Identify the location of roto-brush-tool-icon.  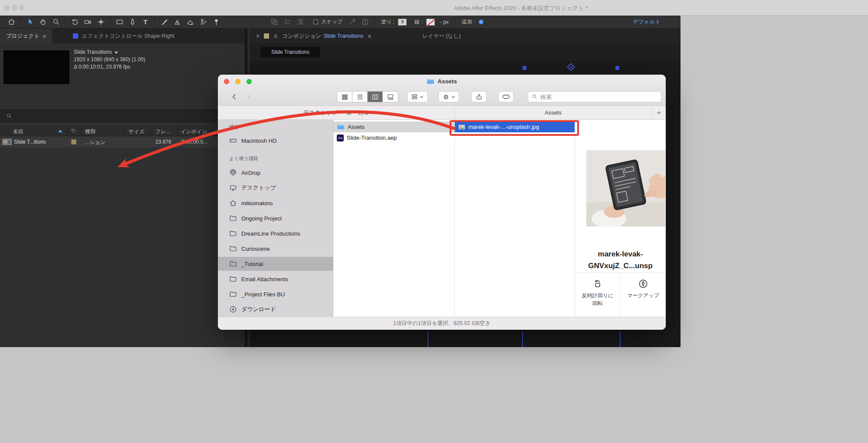
(203, 22).